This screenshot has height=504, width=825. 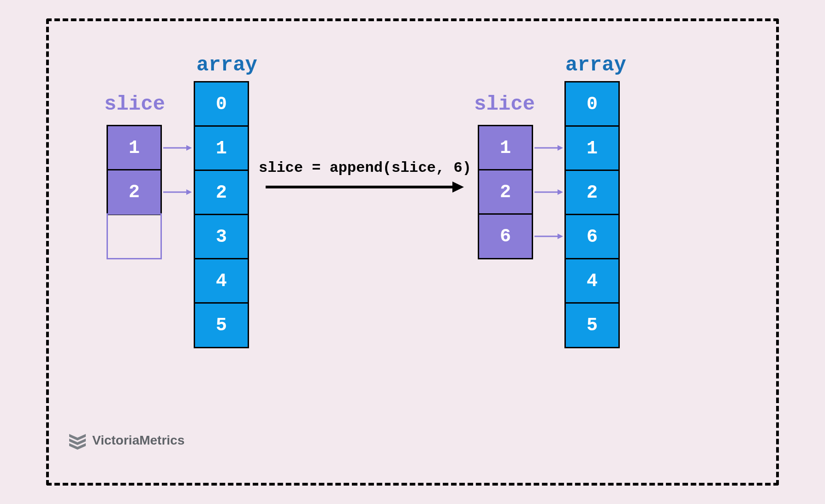 What do you see at coordinates (505, 148) in the screenshot?
I see `slice-right-0: 1` at bounding box center [505, 148].